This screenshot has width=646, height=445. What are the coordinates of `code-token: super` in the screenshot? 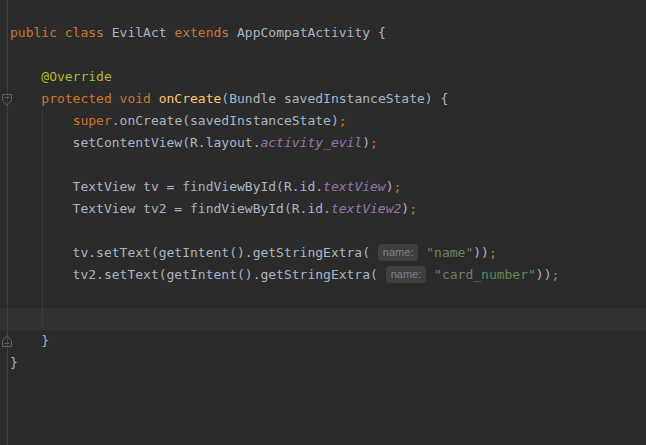 It's located at (92, 120).